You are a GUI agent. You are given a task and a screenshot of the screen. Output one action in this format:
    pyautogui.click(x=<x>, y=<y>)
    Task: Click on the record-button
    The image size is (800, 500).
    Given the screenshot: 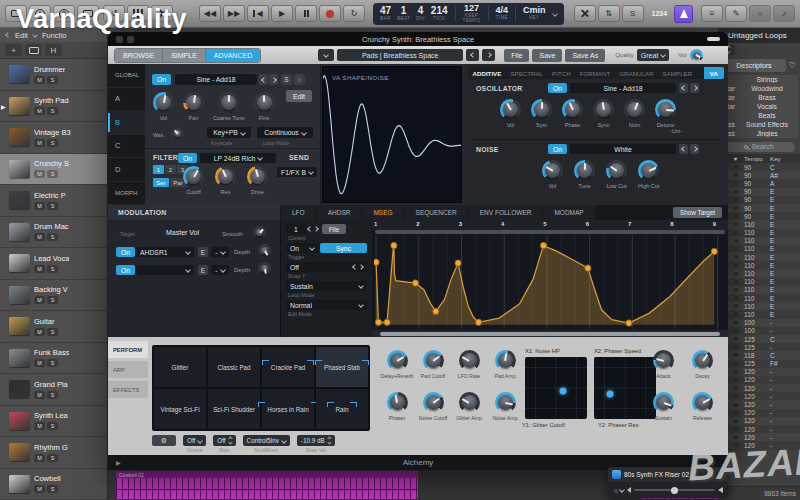 What is the action you would take?
    pyautogui.click(x=330, y=14)
    